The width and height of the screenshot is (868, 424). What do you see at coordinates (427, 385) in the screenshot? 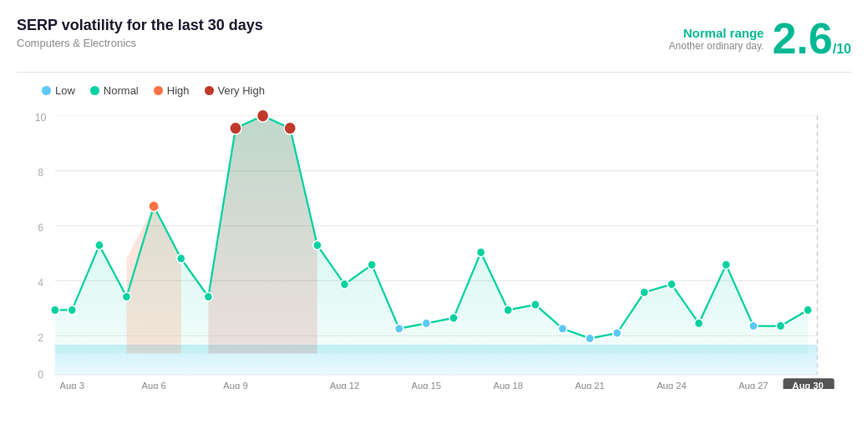
I see `x-label-aug15: Aug 15` at bounding box center [427, 385].